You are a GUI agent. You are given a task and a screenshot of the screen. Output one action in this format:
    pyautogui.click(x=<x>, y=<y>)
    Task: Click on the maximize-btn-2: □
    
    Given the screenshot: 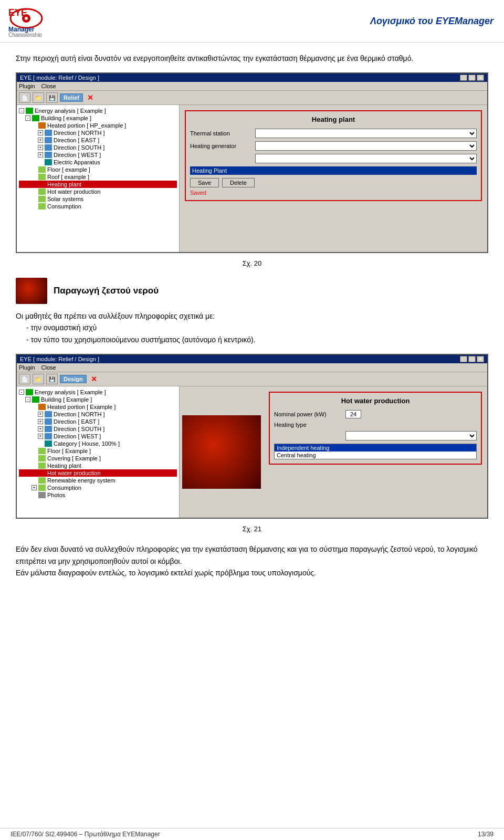 What is the action you would take?
    pyautogui.click(x=472, y=359)
    